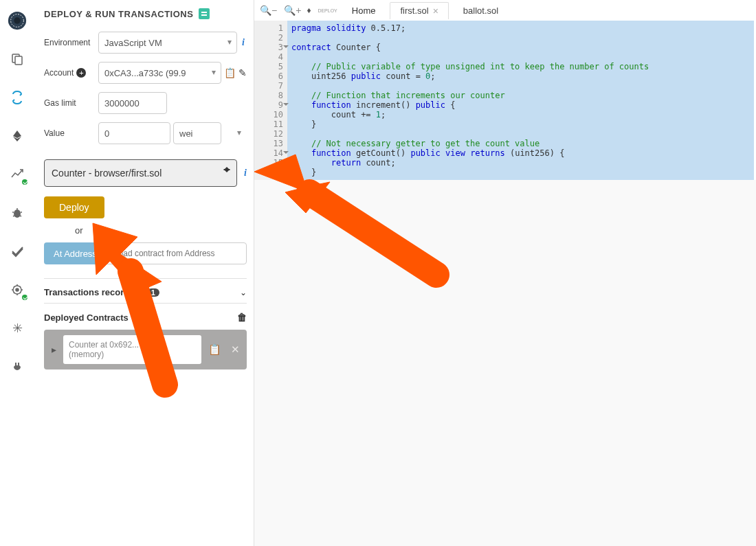 This screenshot has width=756, height=546. What do you see at coordinates (70, 133) in the screenshot?
I see `value-label: Value` at bounding box center [70, 133].